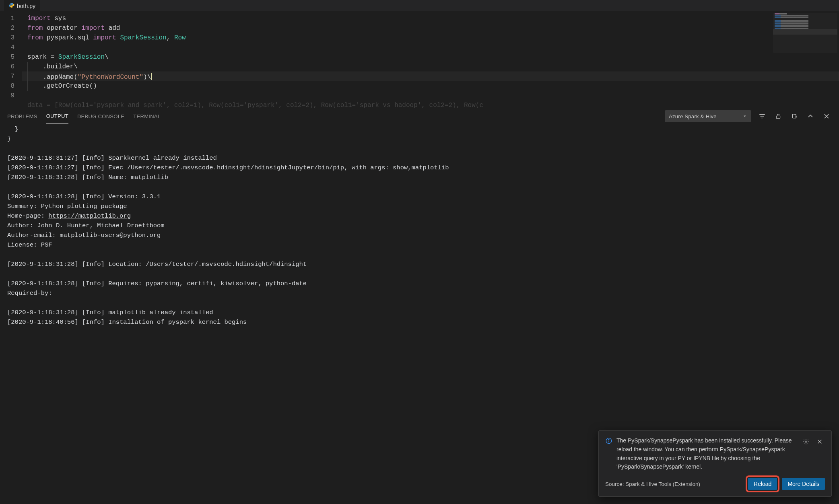 The height and width of the screenshot is (504, 839). What do you see at coordinates (805, 33) in the screenshot?
I see `minimap` at bounding box center [805, 33].